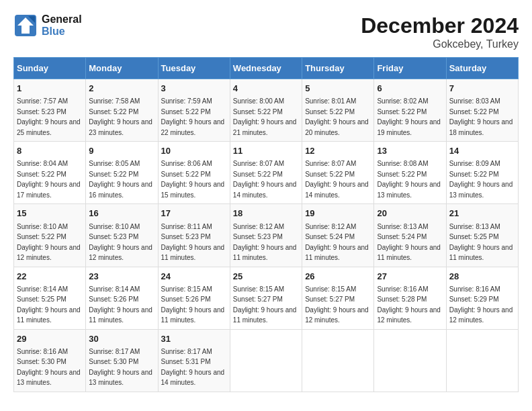 This screenshot has height=411, width=532. Describe the element at coordinates (339, 173) in the screenshot. I see `calendar-day-cell: 12 Sunrise: 8:07 AMSunset: 5:22 PMDaylig…` at that location.